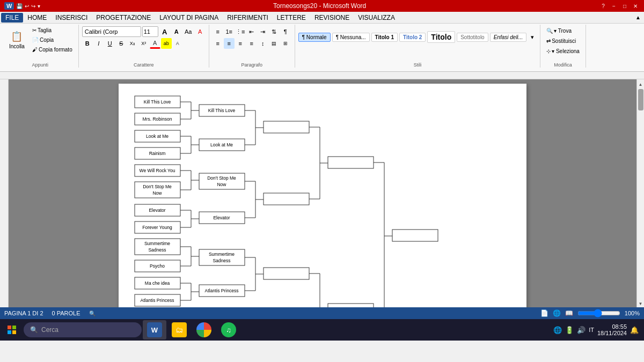 Image resolution: width=644 pixels, height=362 pixels. I want to click on taskbar-chrome-app, so click(204, 330).